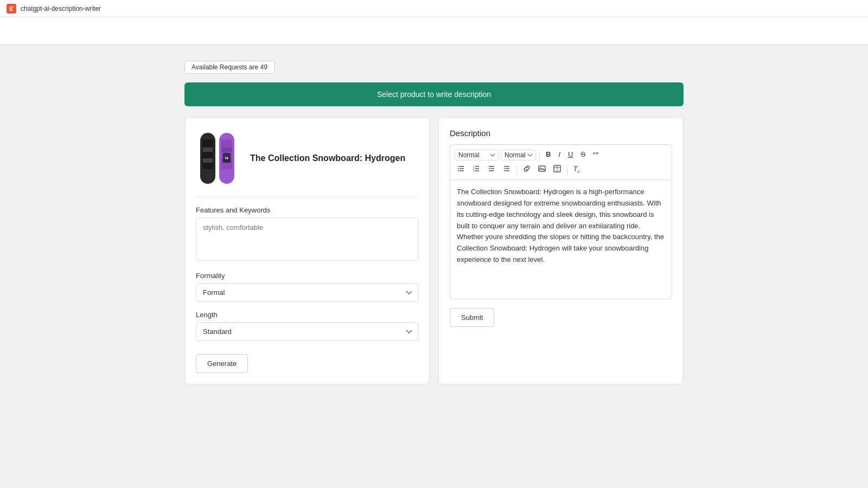 This screenshot has width=868, height=488. What do you see at coordinates (519, 155) in the screenshot?
I see `size-select: Normal Small Large` at bounding box center [519, 155].